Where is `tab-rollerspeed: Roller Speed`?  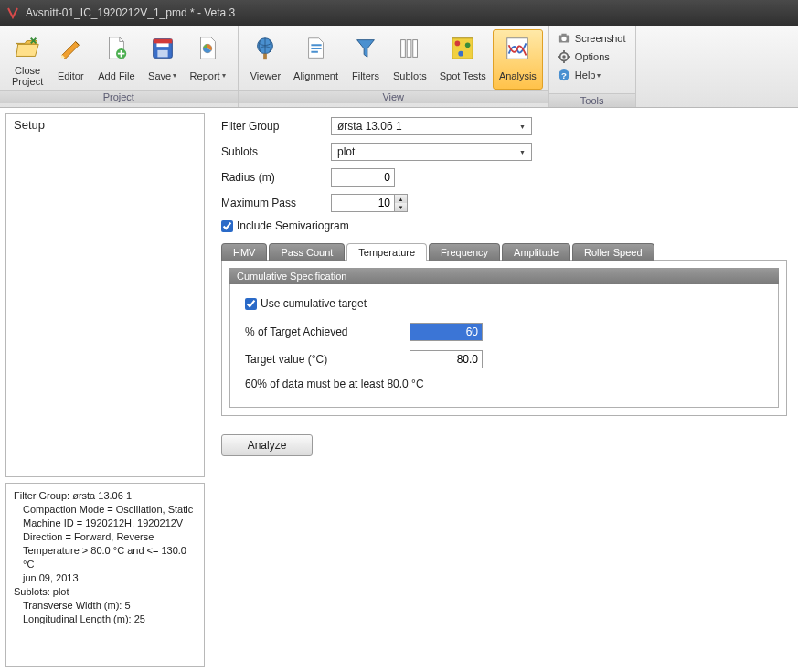
tab-rollerspeed: Roller Speed is located at coordinates (613, 252).